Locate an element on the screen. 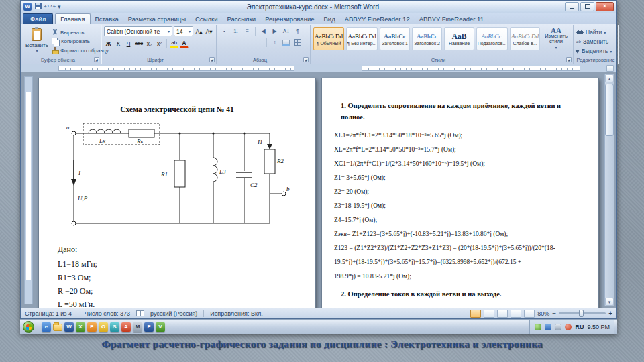 This screenshot has width=644, height=362. zoom-in-button: + is located at coordinates (610, 314).